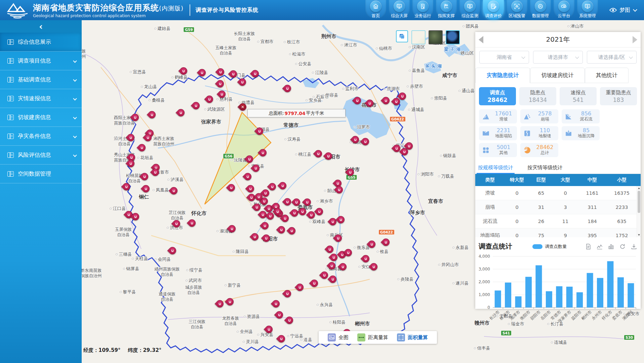  What do you see at coordinates (497, 96) in the screenshot?
I see `stat-card-1: 调查点28462` at bounding box center [497, 96].